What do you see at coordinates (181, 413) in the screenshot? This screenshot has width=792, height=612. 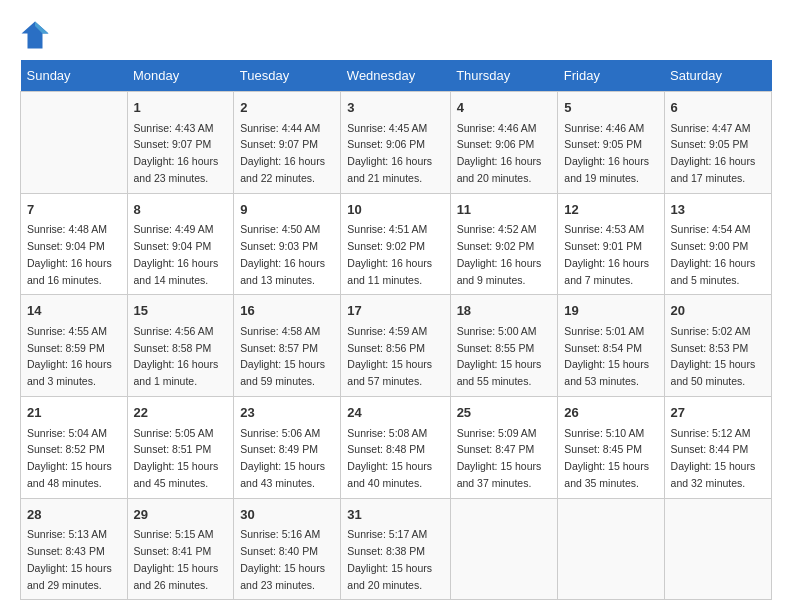 I see `day-number: 22` at bounding box center [181, 413].